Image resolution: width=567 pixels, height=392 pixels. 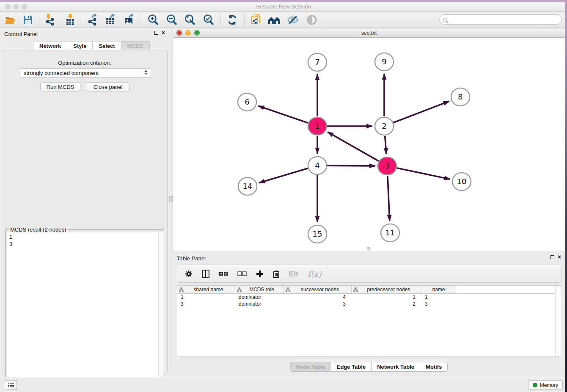 What do you see at coordinates (318, 297) in the screenshot?
I see `cell-successor-nodes: 4` at bounding box center [318, 297].